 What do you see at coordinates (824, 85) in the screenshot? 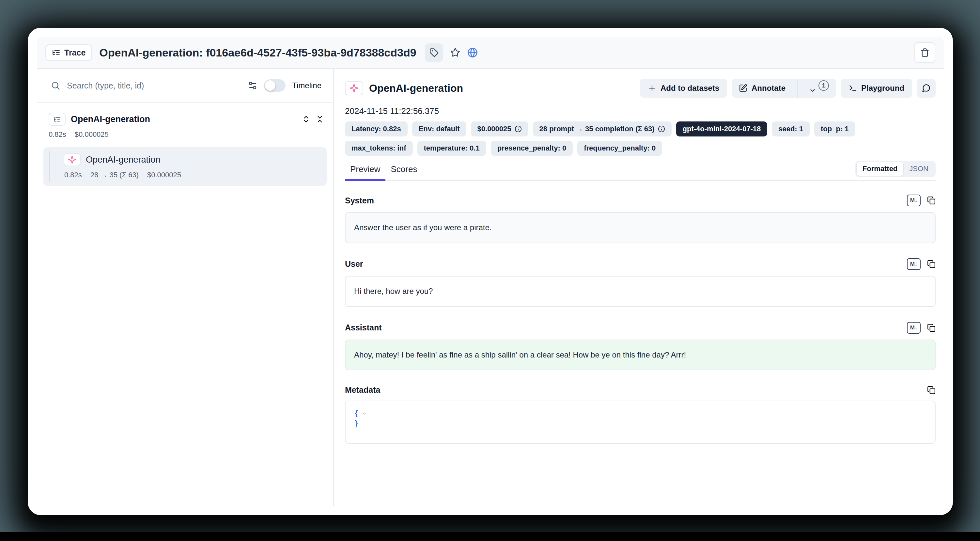
I see `annotate-count-badge: 1` at bounding box center [824, 85].